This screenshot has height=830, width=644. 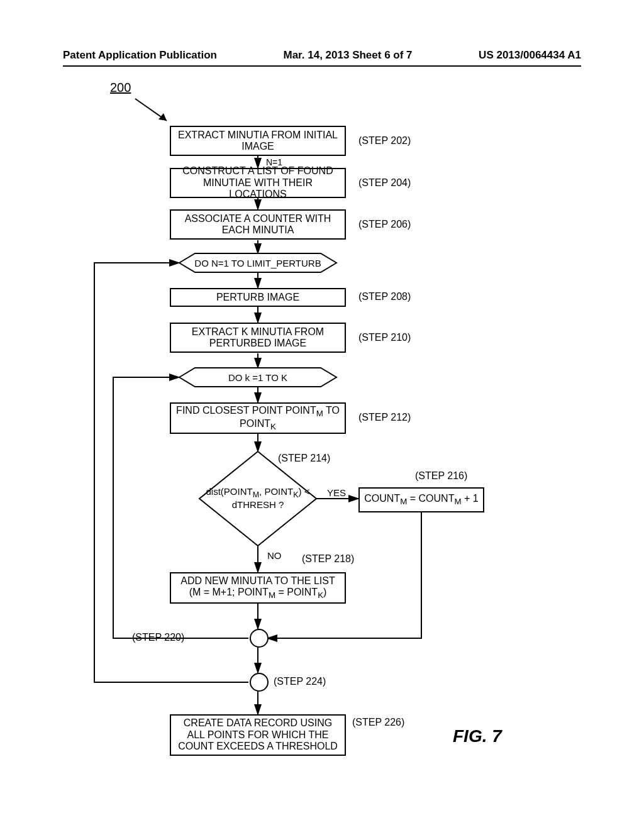 What do you see at coordinates (140, 55) in the screenshot?
I see `header-left: Patent Application Publication` at bounding box center [140, 55].